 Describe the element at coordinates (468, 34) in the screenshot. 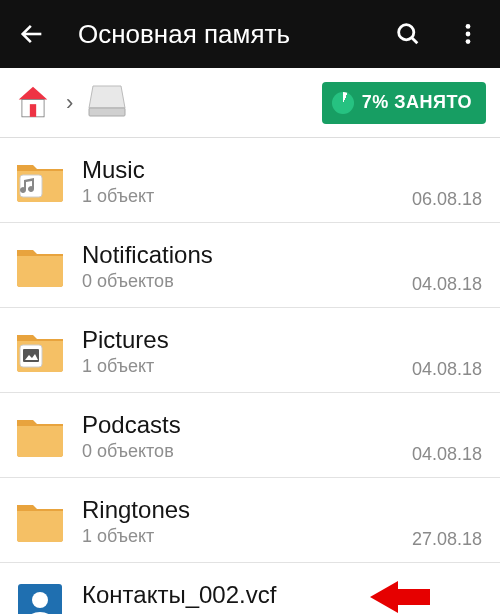

I see `more-vert-icon` at that location.